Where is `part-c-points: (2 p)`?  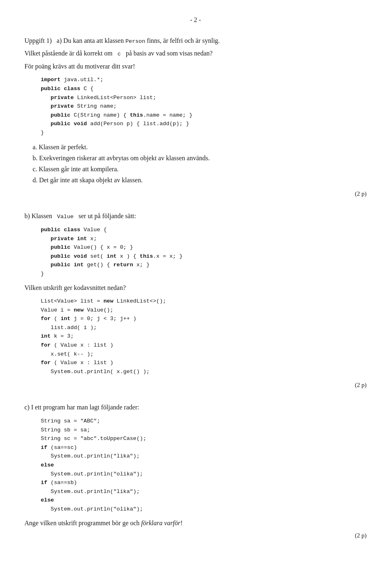
part-c-points: (2 p) is located at coordinates (196, 535).